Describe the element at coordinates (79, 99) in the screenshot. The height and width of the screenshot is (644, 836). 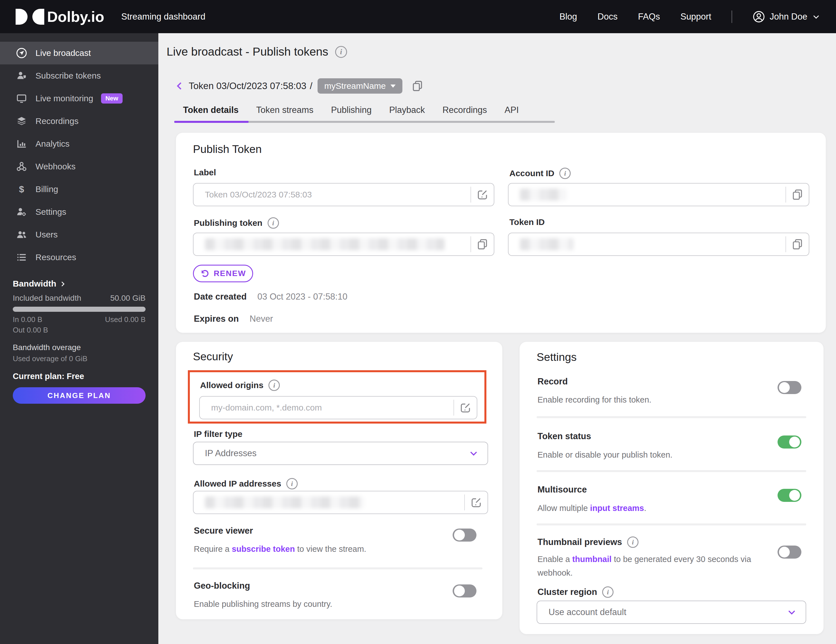
I see `sidebar-item-live-monitoring: Live monitoring New` at that location.